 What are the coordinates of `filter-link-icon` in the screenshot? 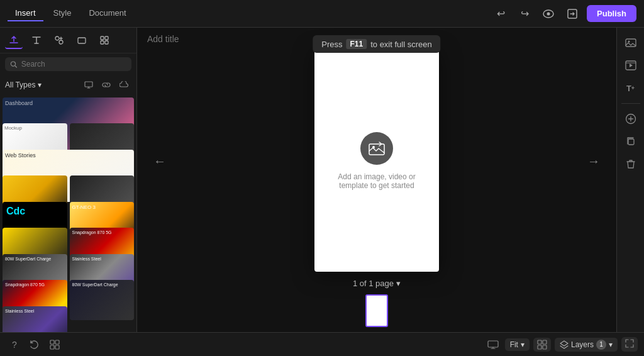 It's located at (106, 85).